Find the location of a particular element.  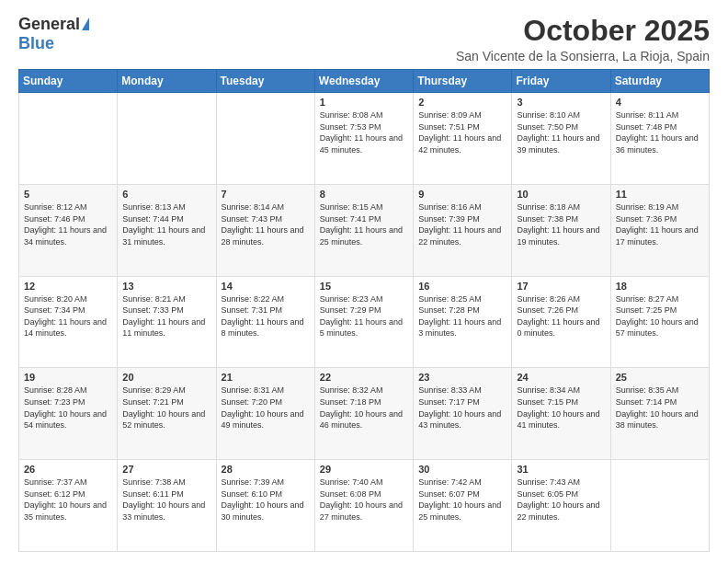

day-cell: 29Sunrise: 7:40 AM Sunset: 6:08 PM Dayli… is located at coordinates (364, 506).